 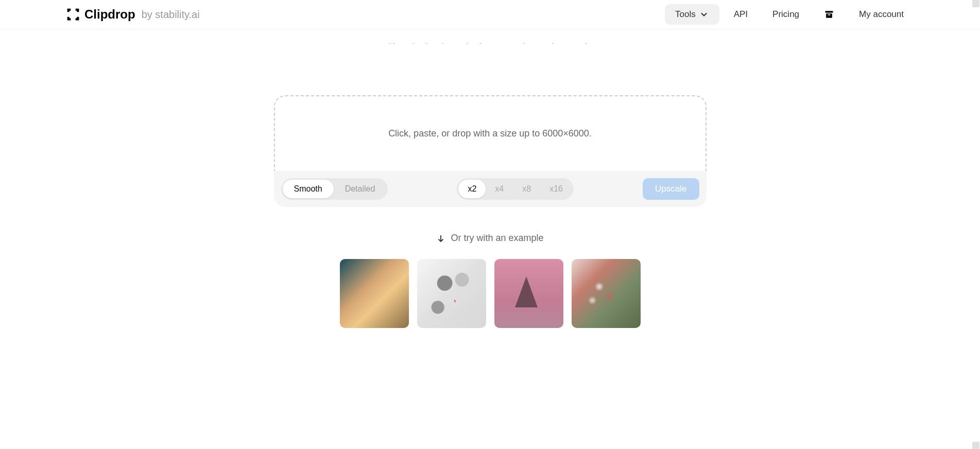 What do you see at coordinates (133, 14) in the screenshot?
I see `logo: Clipdrop by stability.ai` at bounding box center [133, 14].